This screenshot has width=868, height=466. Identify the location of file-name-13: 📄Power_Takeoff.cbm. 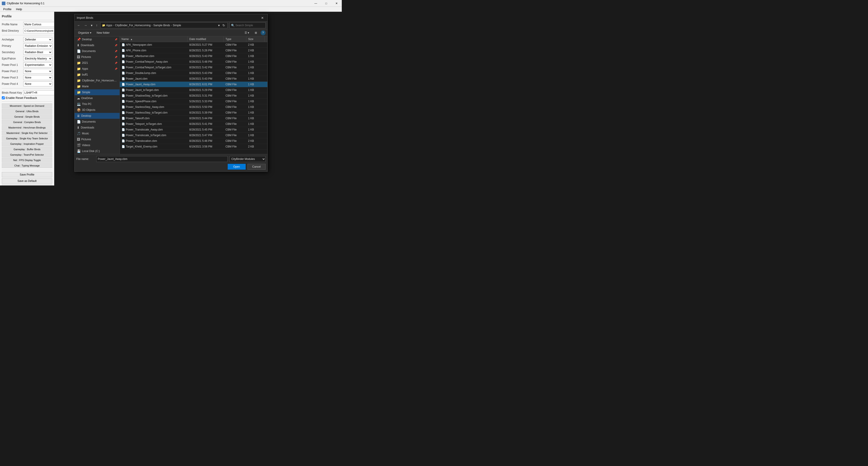
(154, 118).